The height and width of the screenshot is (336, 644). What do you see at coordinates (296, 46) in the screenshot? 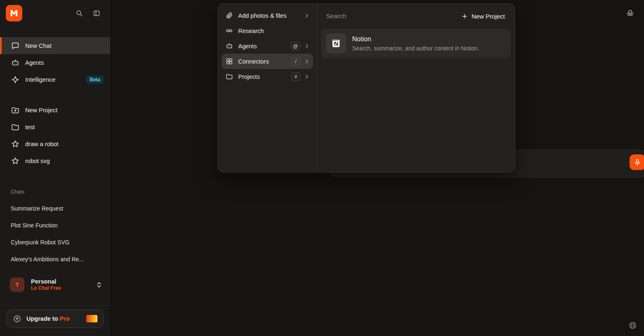
I see `shortcut-badge: @` at bounding box center [296, 46].